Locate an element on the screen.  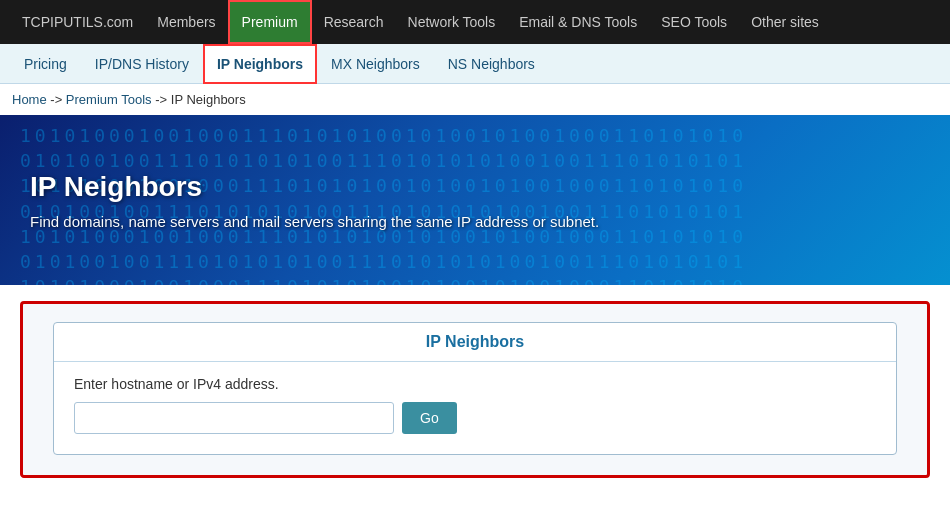
top-nav: TCPIPUTILS.com Members Premium Research … is located at coordinates (475, 22).